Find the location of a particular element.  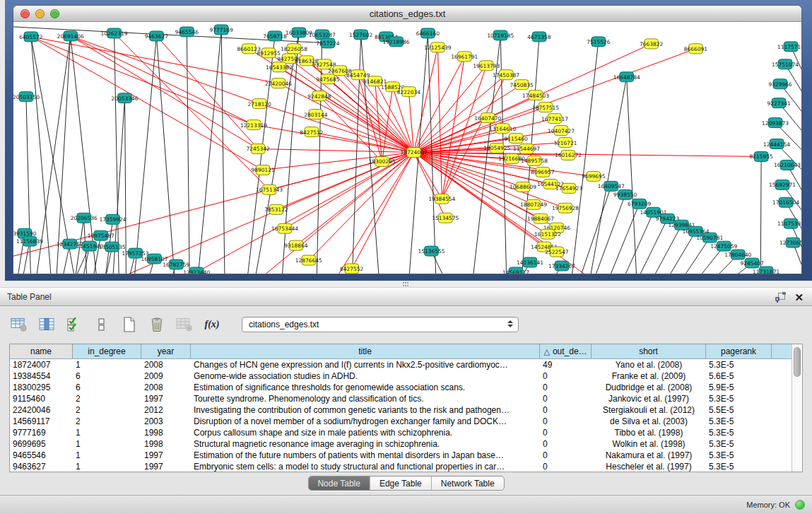

table-cell: Nakamura et al. (1997) is located at coordinates (649, 455).